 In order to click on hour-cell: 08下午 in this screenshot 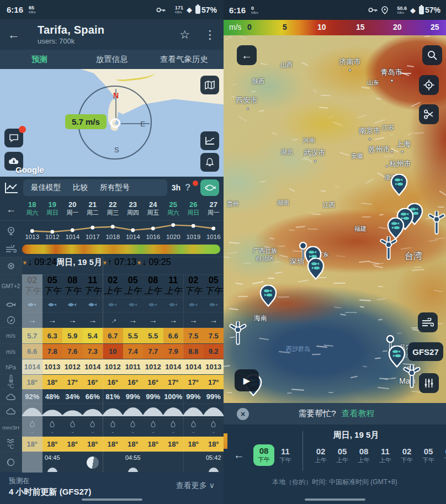, I will do `click(73, 286)`.